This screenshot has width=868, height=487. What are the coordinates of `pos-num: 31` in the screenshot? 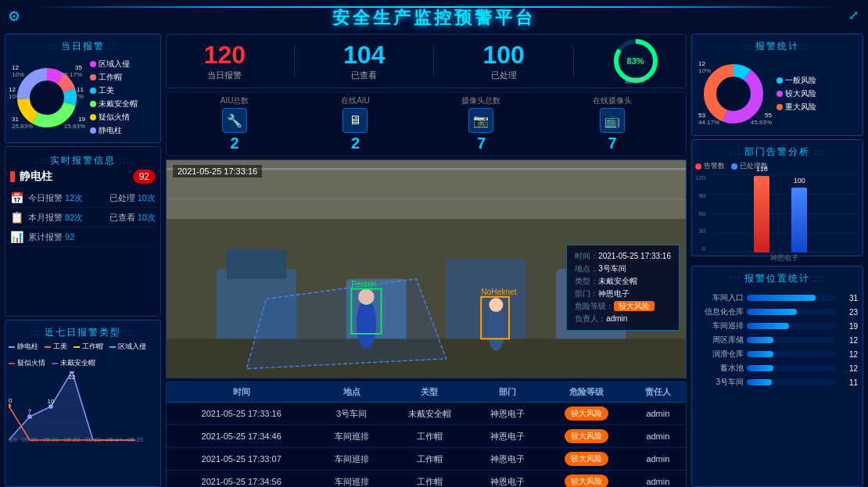 It's located at (848, 299).